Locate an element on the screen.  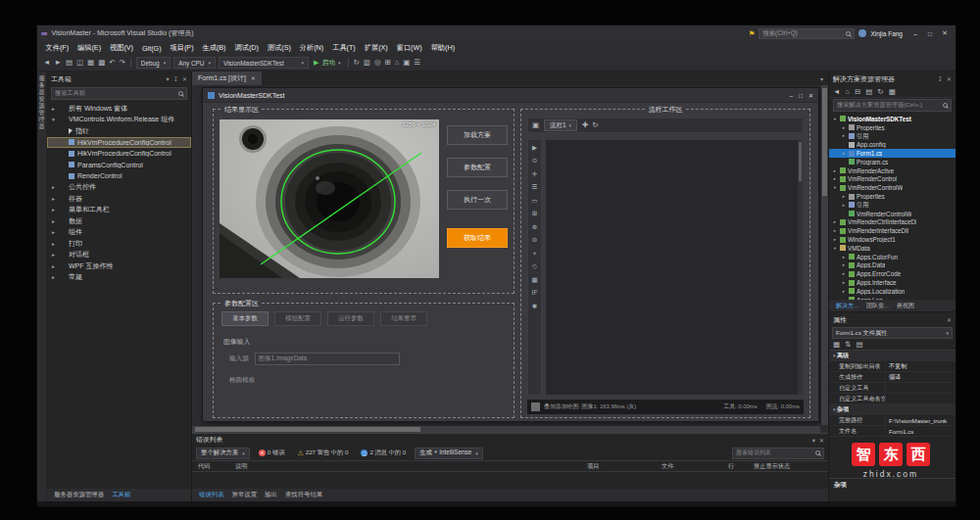
menu-item: 测试(S) is located at coordinates (278, 48).